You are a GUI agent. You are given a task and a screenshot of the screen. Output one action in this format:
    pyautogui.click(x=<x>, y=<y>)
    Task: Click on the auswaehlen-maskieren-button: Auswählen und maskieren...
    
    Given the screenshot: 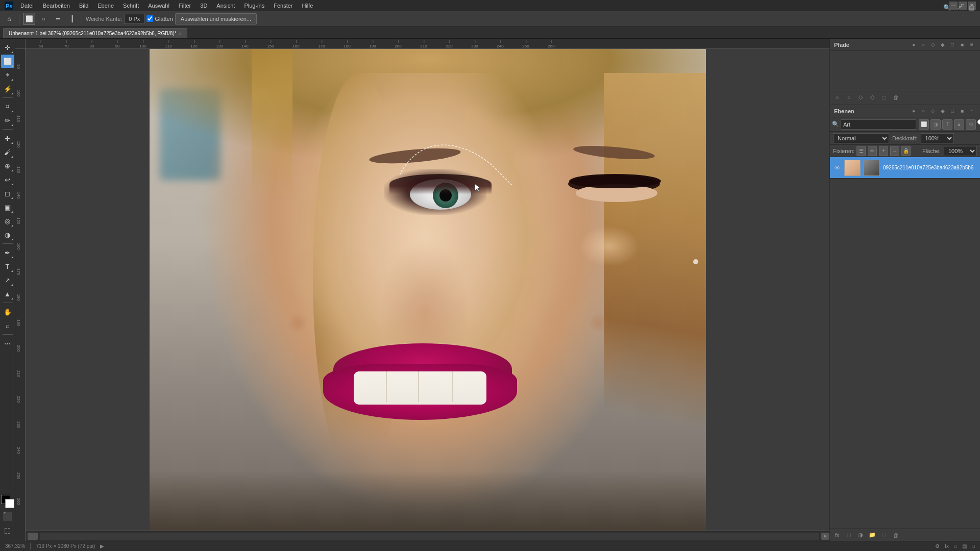 What is the action you would take?
    pyautogui.click(x=216, y=19)
    